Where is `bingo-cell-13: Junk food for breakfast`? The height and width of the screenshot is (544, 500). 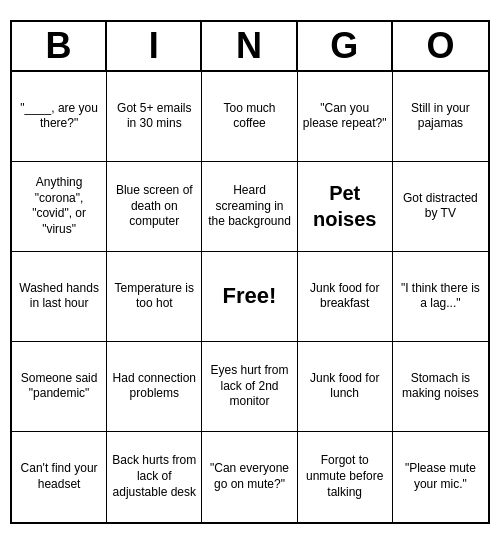 bingo-cell-13: Junk food for breakfast is located at coordinates (346, 297).